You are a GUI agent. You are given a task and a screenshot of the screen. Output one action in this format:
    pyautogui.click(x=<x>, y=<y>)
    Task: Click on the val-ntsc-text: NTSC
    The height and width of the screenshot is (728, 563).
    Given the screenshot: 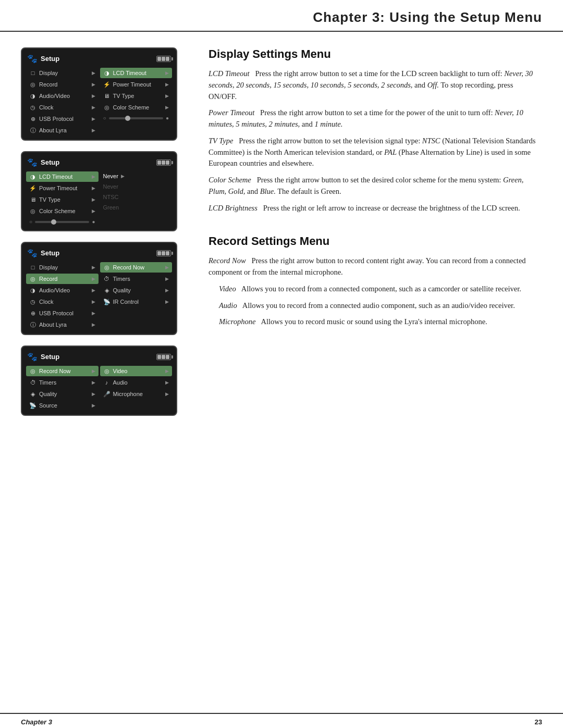 What is the action you would take?
    pyautogui.click(x=111, y=197)
    